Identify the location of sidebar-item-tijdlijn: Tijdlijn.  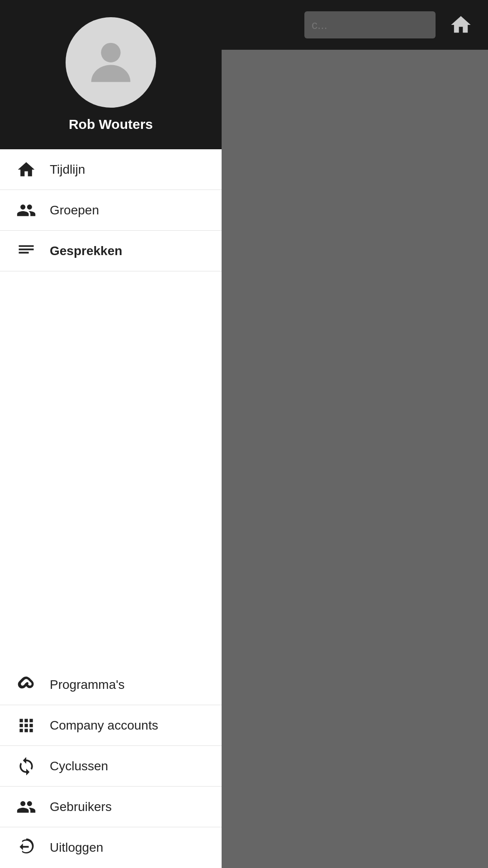
(111, 170).